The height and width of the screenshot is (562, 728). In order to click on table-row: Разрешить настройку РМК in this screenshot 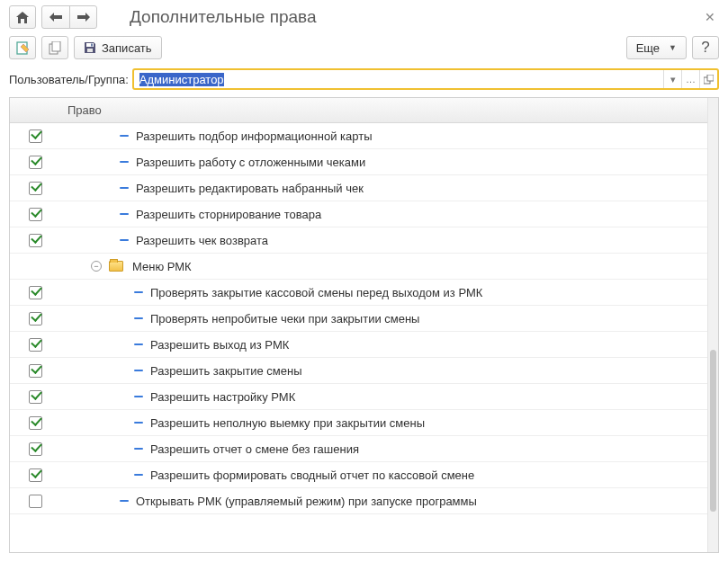, I will do `click(358, 397)`.